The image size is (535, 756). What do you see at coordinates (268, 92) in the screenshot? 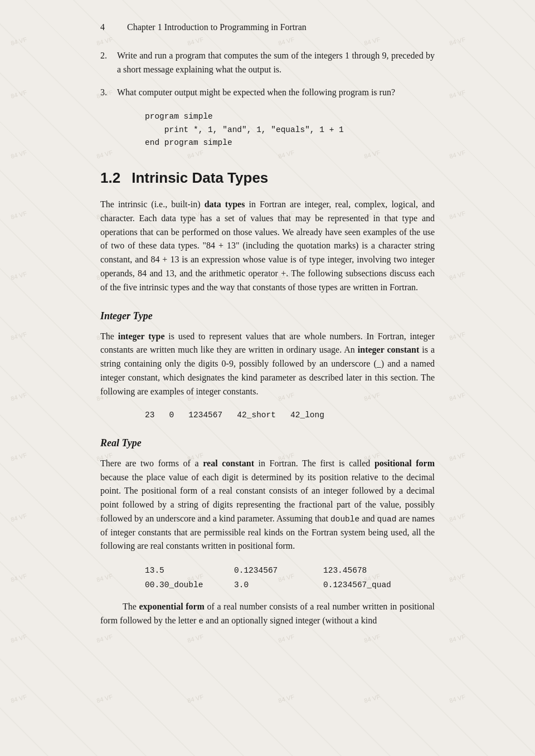
I see `list-item: 3. What computer output might be expecte…` at bounding box center [268, 92].